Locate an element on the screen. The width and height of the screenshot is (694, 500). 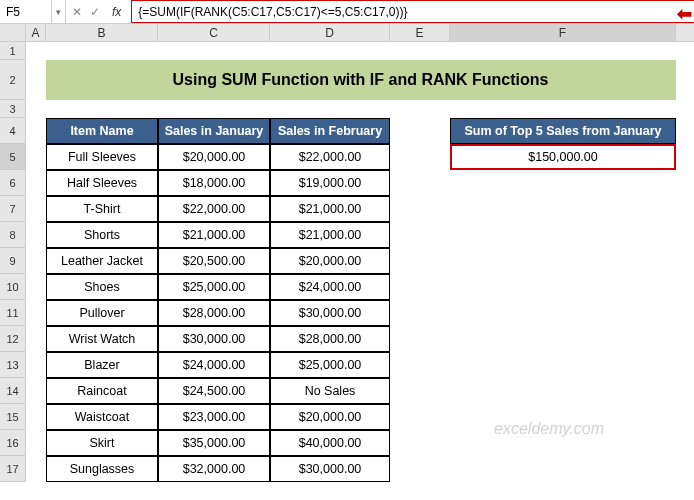
row-header: 7 is located at coordinates (13, 209).